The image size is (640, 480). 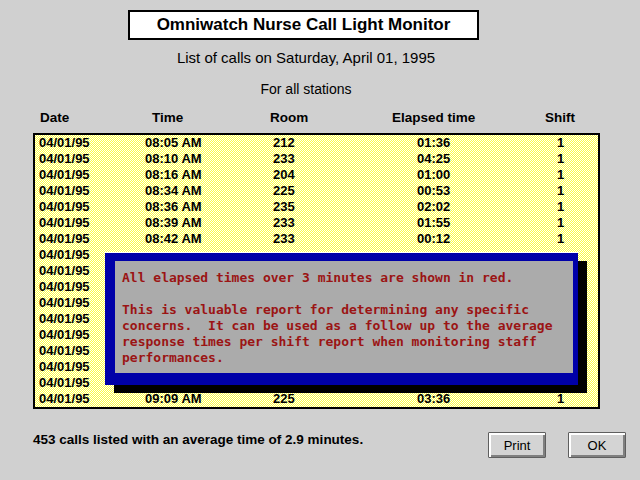 What do you see at coordinates (316, 191) in the screenshot?
I see `table-row: 04/01/9508:34 AM22500:531` at bounding box center [316, 191].